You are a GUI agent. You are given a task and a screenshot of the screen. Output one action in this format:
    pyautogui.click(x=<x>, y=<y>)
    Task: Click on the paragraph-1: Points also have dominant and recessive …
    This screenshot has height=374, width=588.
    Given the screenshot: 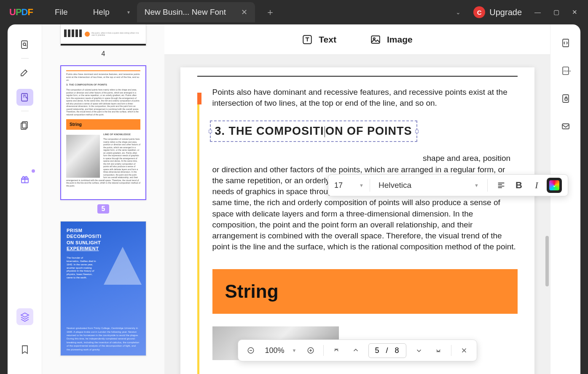 What is the action you would take?
    pyautogui.click(x=365, y=98)
    